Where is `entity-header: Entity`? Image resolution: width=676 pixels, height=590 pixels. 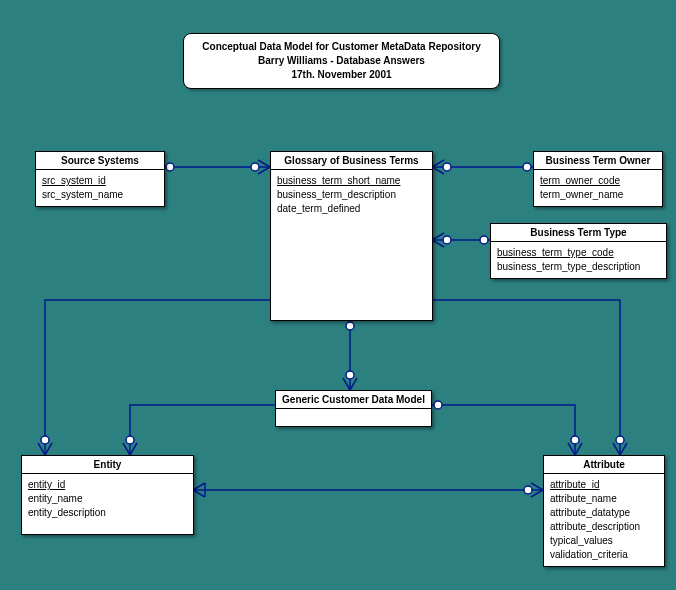
entity-header: Entity is located at coordinates (108, 465).